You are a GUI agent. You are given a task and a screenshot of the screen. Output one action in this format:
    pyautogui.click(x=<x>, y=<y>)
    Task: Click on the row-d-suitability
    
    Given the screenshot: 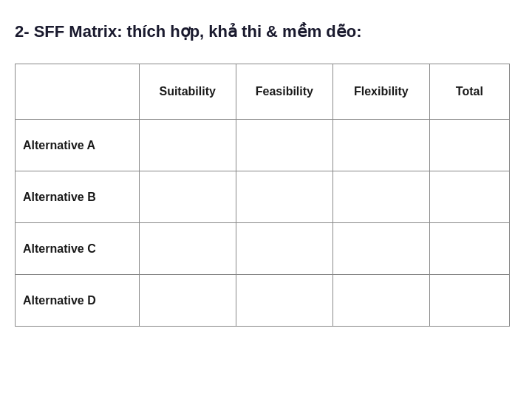 What is the action you would take?
    pyautogui.click(x=188, y=301)
    